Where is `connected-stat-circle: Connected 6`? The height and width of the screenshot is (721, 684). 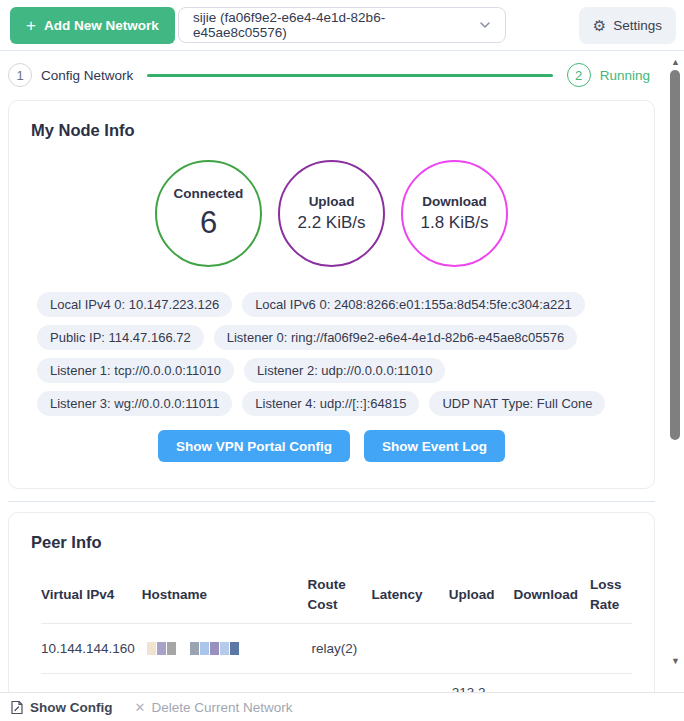
connected-stat-circle: Connected 6 is located at coordinates (208, 214).